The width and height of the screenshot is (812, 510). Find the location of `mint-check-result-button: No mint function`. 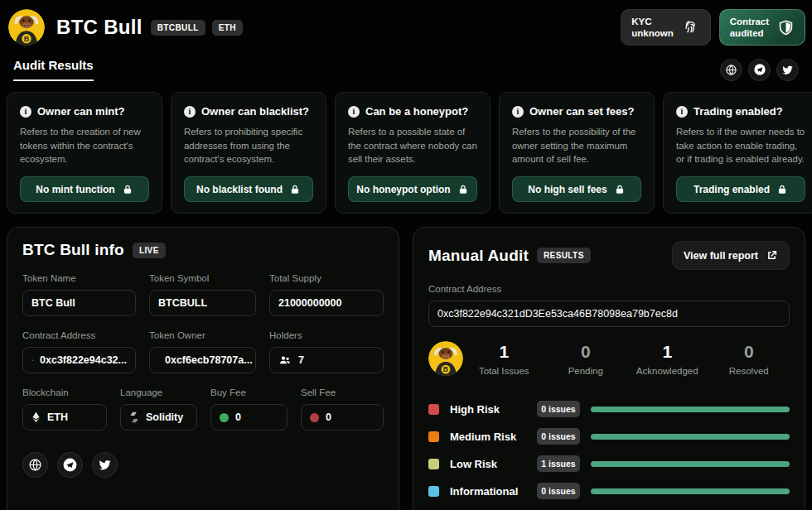

mint-check-result-button: No mint function is located at coordinates (85, 189).